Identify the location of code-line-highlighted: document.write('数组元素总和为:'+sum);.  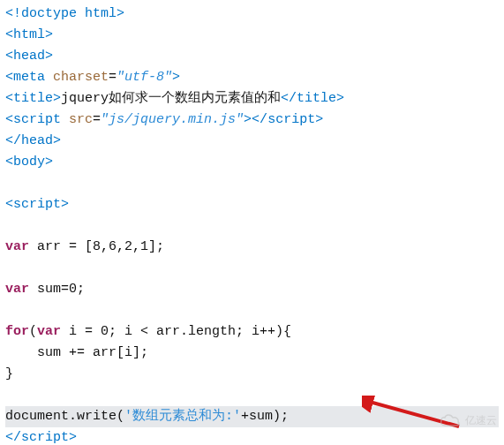
(252, 417).